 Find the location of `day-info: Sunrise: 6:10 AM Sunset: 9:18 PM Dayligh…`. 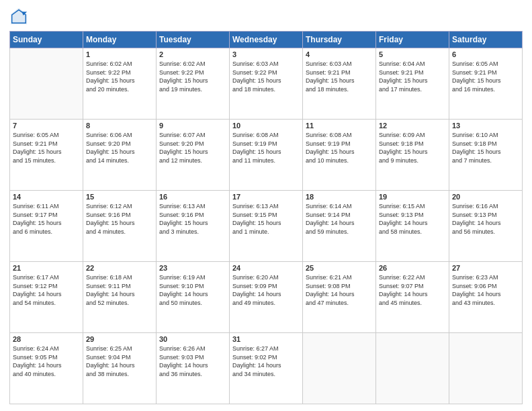

day-info: Sunrise: 6:10 AM Sunset: 9:18 PM Dayligh… is located at coordinates (486, 148).